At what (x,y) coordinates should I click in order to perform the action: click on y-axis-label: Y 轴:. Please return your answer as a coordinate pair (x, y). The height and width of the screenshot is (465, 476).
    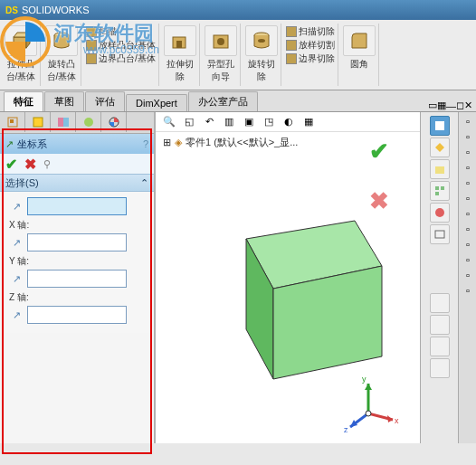
    Looking at the image, I should click on (77, 261).